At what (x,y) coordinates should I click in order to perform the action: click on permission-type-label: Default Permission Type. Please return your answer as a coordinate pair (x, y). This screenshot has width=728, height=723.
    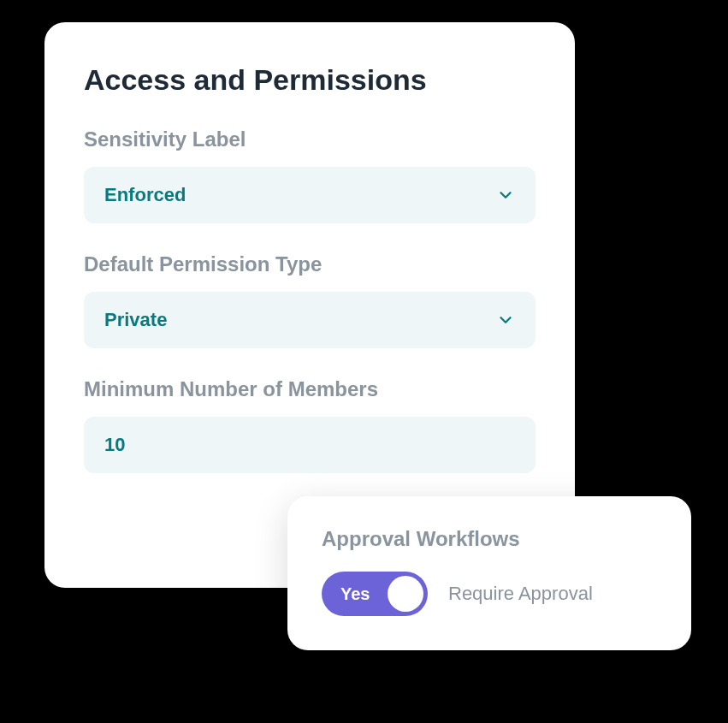
    Looking at the image, I should click on (310, 264).